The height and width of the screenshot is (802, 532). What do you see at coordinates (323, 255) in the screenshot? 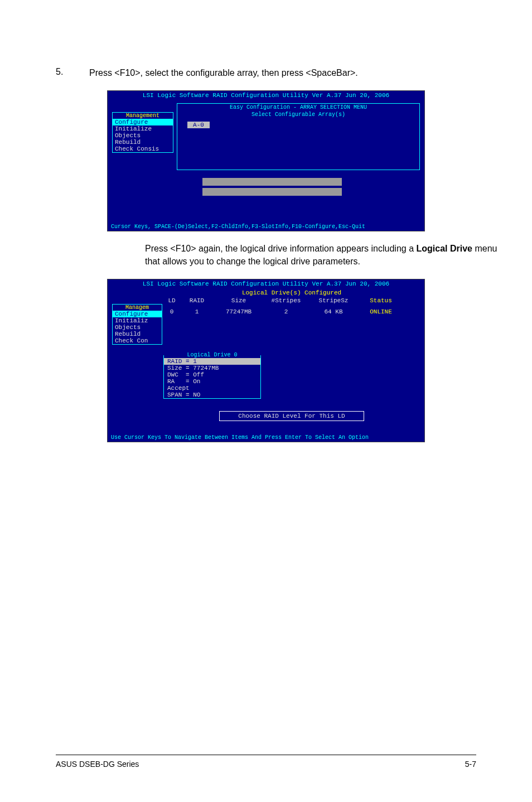
I see `body-paragraph: Press <F10> again, the logical drive inf…` at bounding box center [323, 255].